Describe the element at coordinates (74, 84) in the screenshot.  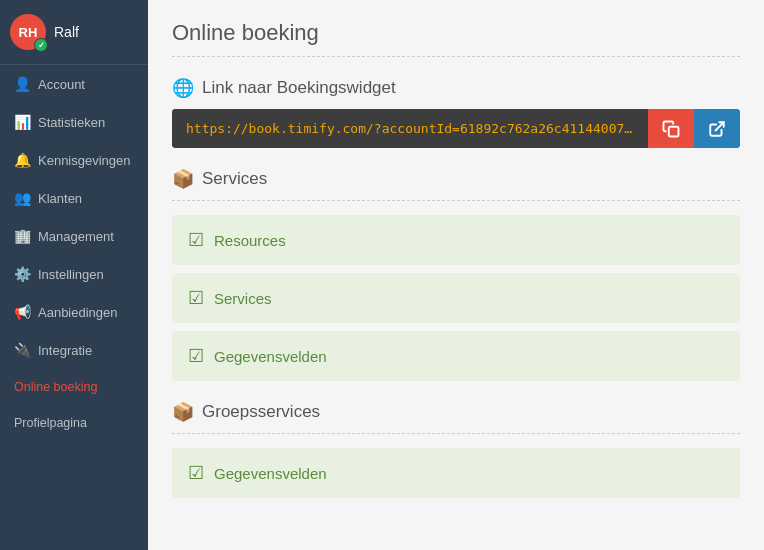
I see `sidebar-item-account: 👤 Account` at that location.